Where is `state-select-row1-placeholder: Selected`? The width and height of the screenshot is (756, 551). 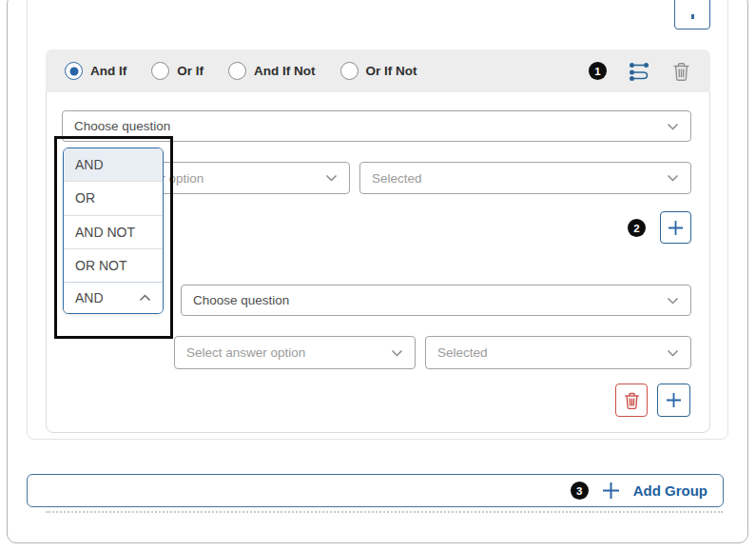
state-select-row1-placeholder: Selected is located at coordinates (397, 179).